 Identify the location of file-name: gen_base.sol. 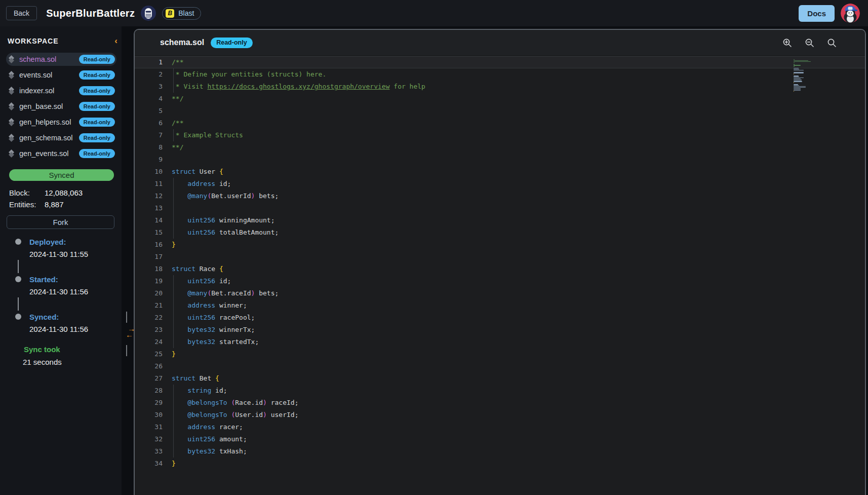
(41, 106).